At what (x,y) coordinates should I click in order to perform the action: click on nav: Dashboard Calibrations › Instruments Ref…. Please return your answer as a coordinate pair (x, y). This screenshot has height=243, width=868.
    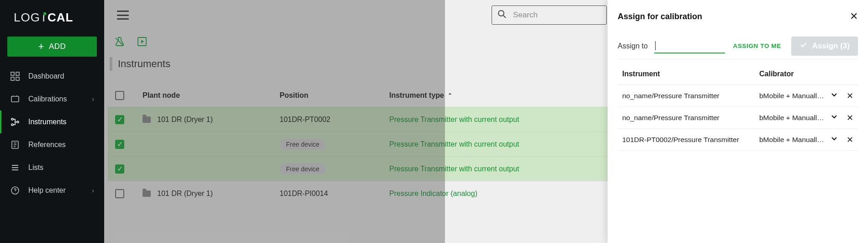
    Looking at the image, I should click on (52, 133).